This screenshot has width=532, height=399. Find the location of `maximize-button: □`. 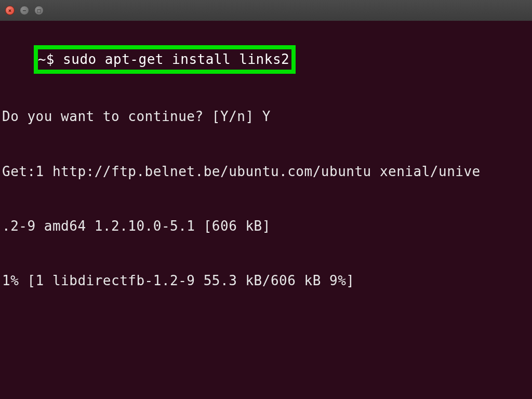

maximize-button: □ is located at coordinates (39, 10).